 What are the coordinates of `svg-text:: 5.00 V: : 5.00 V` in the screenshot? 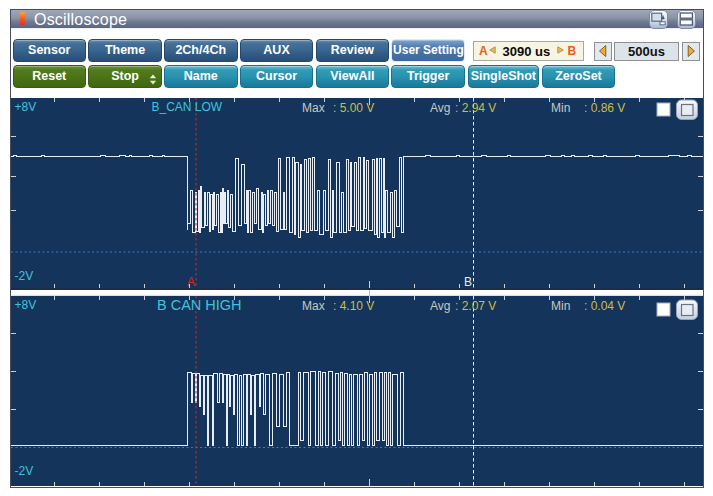 It's located at (354, 108).